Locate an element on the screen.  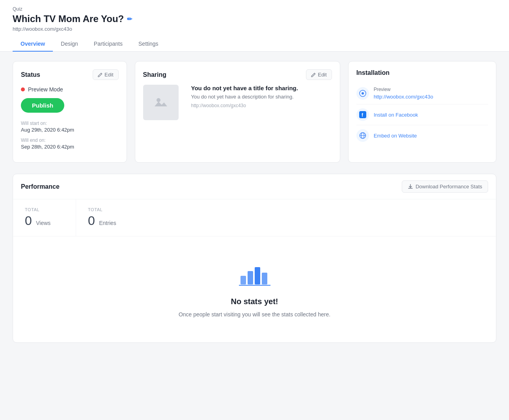
installation-item-facebook: f Install on Facebook is located at coordinates (422, 115).